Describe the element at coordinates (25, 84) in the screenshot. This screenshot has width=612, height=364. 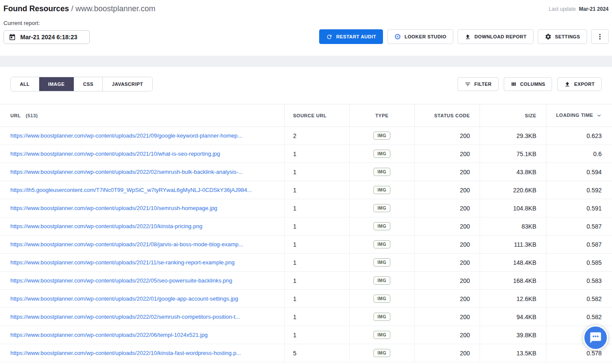
I see `tab-all: ALL` at that location.